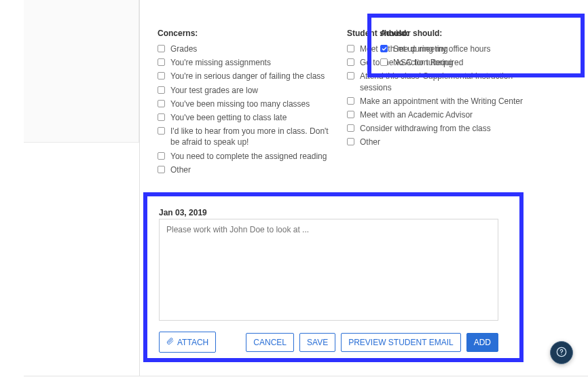 Image resolution: width=588 pixels, height=390 pixels. What do you see at coordinates (436, 101) in the screenshot?
I see `checkbox-row: Make an appointment with the Writing Cen…` at bounding box center [436, 101].